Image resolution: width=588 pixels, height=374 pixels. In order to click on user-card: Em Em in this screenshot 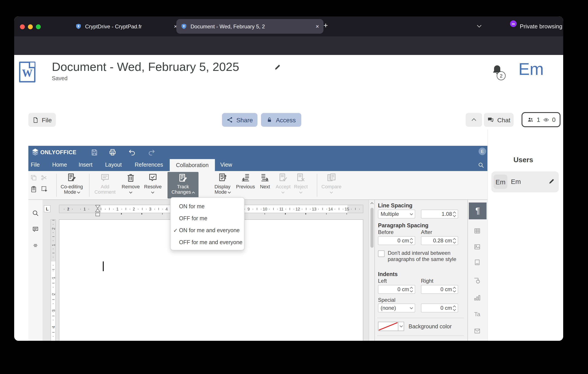, I will do `click(525, 182)`.